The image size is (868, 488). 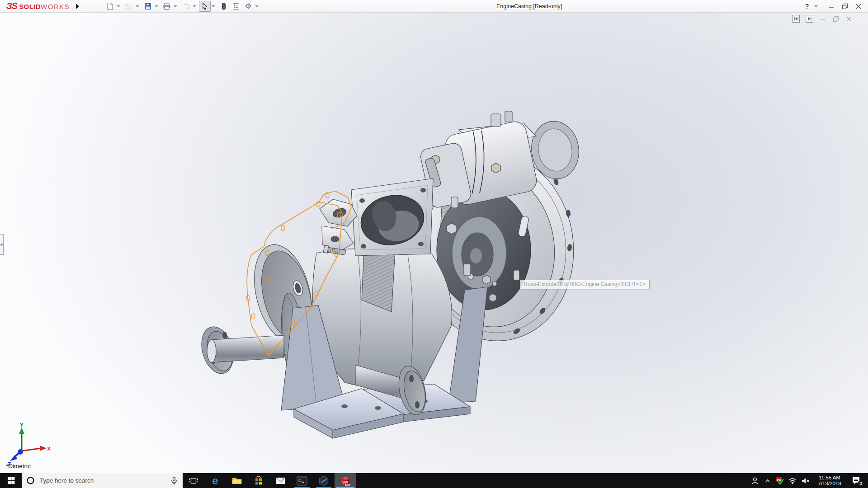 I want to click on main-toolbar: ⚙, so click(x=183, y=6).